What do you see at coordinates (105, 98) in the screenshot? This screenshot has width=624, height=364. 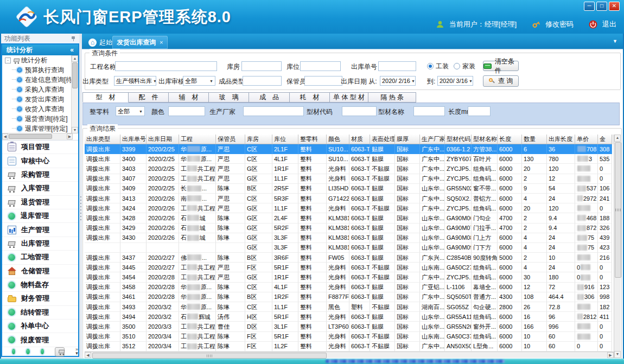 I see `material-tab-0: 型 材` at bounding box center [105, 98].